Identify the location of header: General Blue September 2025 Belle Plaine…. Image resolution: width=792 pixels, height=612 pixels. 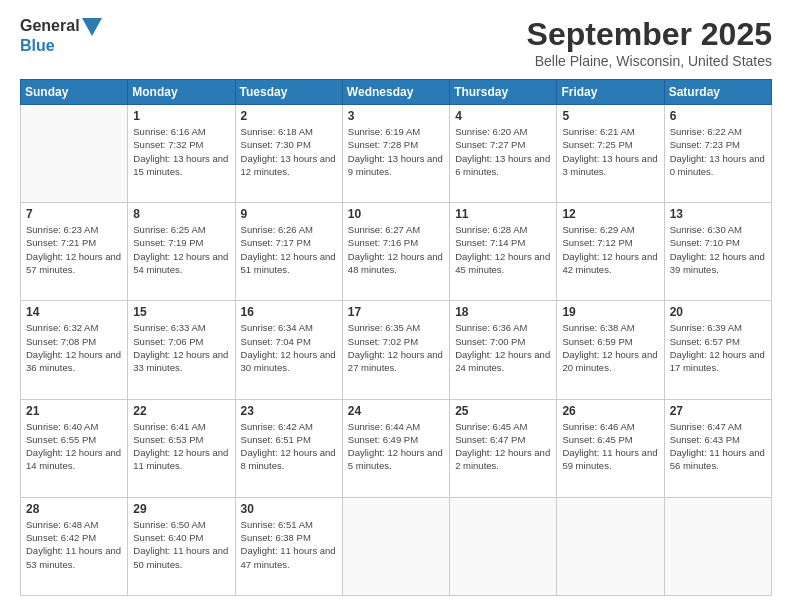
(396, 42).